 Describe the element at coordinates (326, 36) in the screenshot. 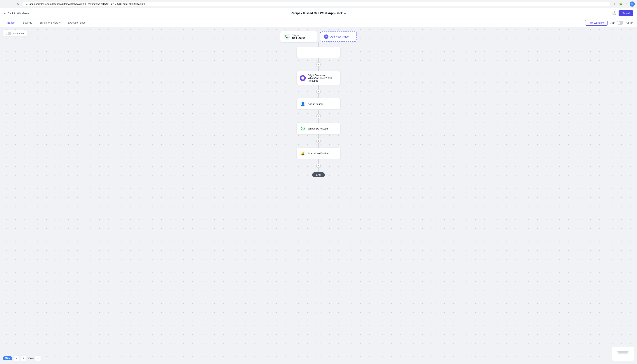

I see `add-trigger-plus-icon: +` at that location.